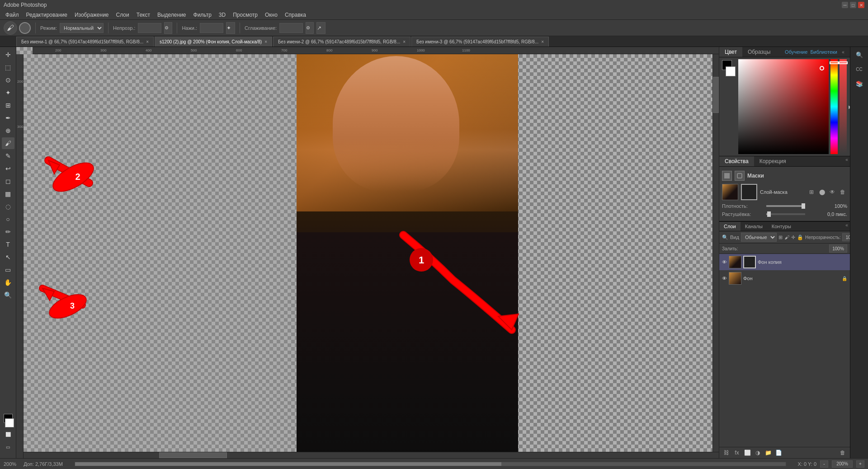  Describe the element at coordinates (824, 52) in the screenshot. I see `libraries-link: Библиотеки` at that location.